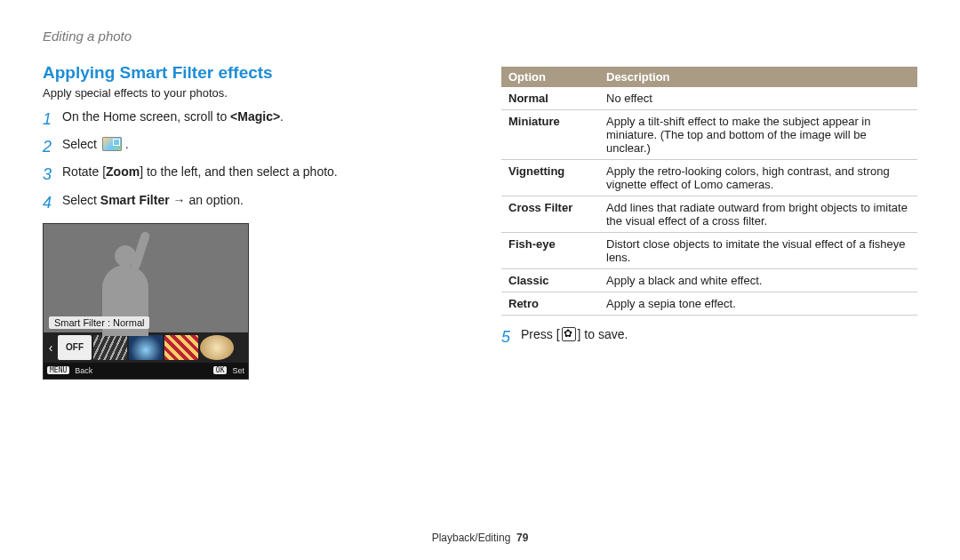 This screenshot has width=960, height=560. What do you see at coordinates (52, 119) in the screenshot?
I see `step-number: 1` at bounding box center [52, 119].